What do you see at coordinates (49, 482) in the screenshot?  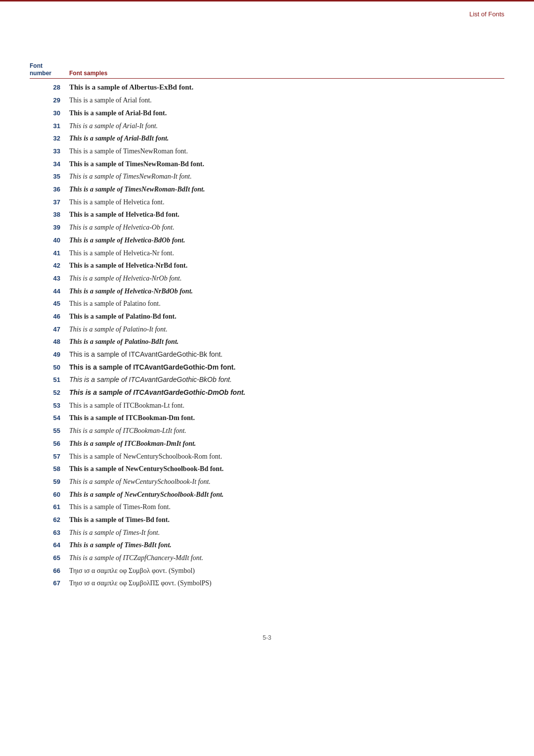 I see `font-number: 59` at bounding box center [49, 482].